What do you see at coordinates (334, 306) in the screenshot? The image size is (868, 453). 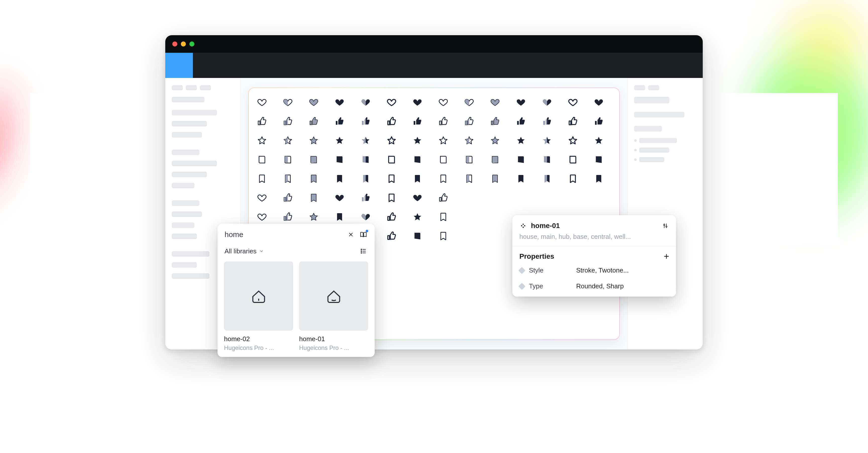 I see `asset-result: home-01 Hugeicons Pro - ...` at bounding box center [334, 306].